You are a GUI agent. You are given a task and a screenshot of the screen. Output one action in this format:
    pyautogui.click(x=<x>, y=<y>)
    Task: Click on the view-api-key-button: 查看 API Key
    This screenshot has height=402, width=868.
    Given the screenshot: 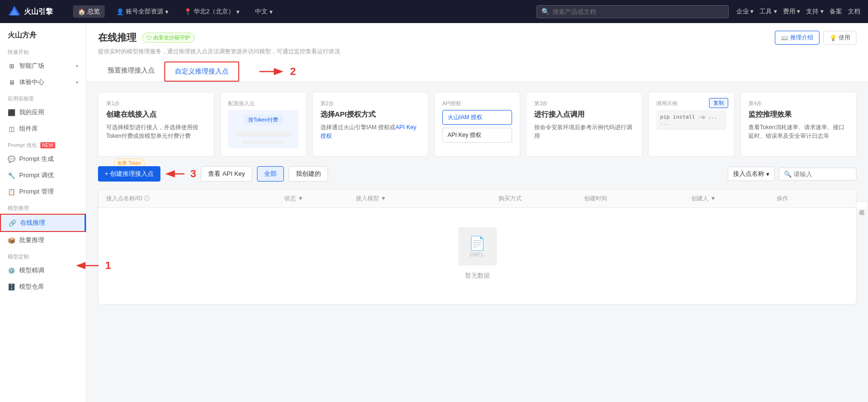 What is the action you would take?
    pyautogui.click(x=227, y=174)
    